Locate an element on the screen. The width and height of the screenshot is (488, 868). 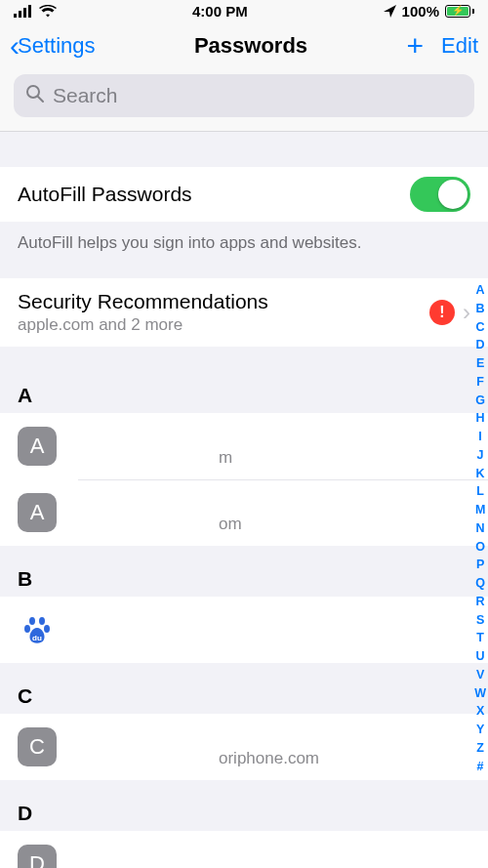
autofill-hint: AutoFill helps you sign into apps and we… is located at coordinates (244, 250).